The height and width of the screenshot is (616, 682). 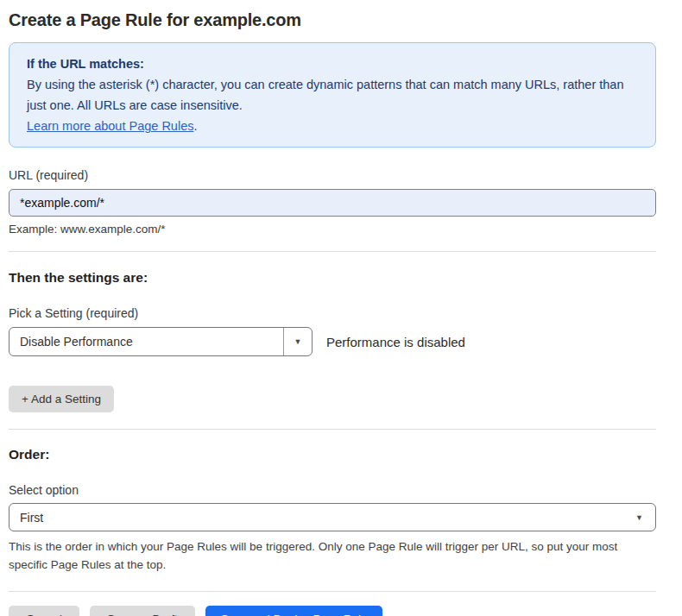 I want to click on url-input, so click(x=332, y=203).